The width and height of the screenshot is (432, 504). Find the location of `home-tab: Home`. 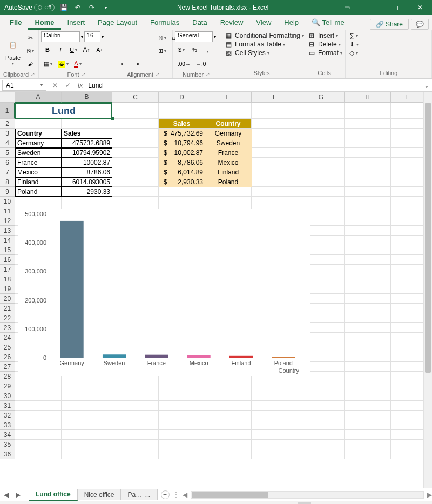

home-tab: Home is located at coordinates (44, 23).